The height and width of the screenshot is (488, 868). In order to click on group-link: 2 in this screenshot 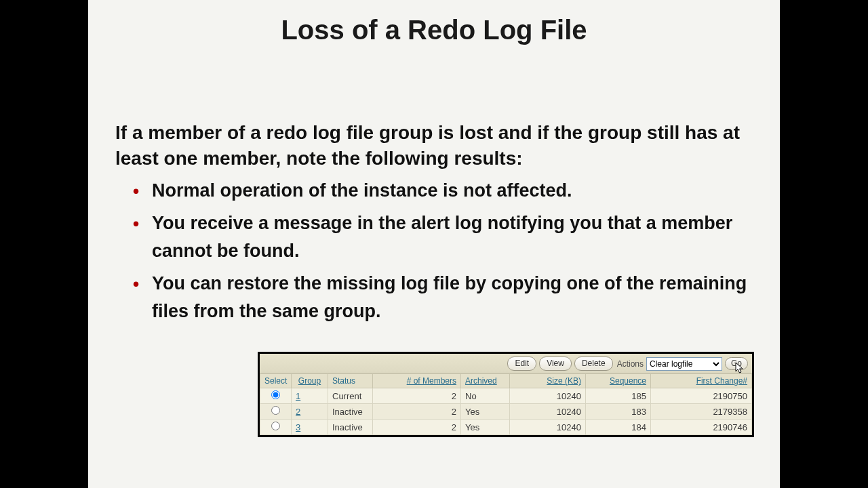, I will do `click(298, 412)`.